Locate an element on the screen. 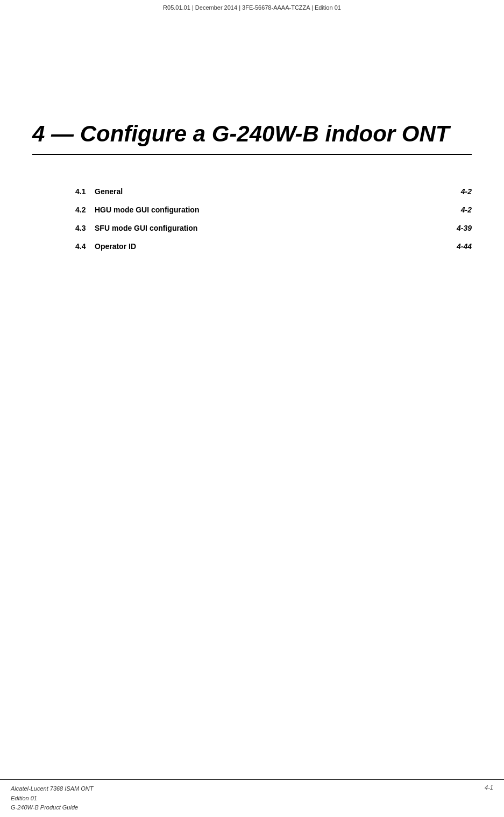 This screenshot has width=504, height=817. toc-item-4-2: 4.2 HGU mode GUI configuration 4-2 is located at coordinates (273, 210).